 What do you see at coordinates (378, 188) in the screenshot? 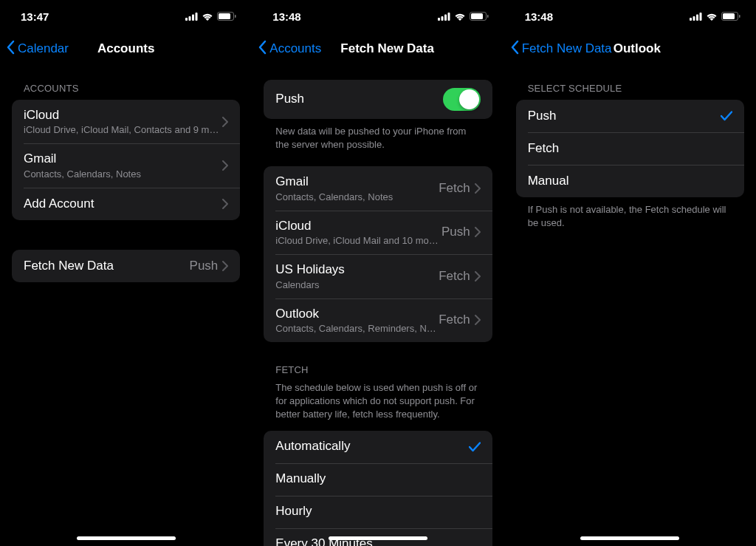
I see `account-gmail-fetch: Gmail Contacts, Calendars, Notes Fetch` at bounding box center [378, 188].